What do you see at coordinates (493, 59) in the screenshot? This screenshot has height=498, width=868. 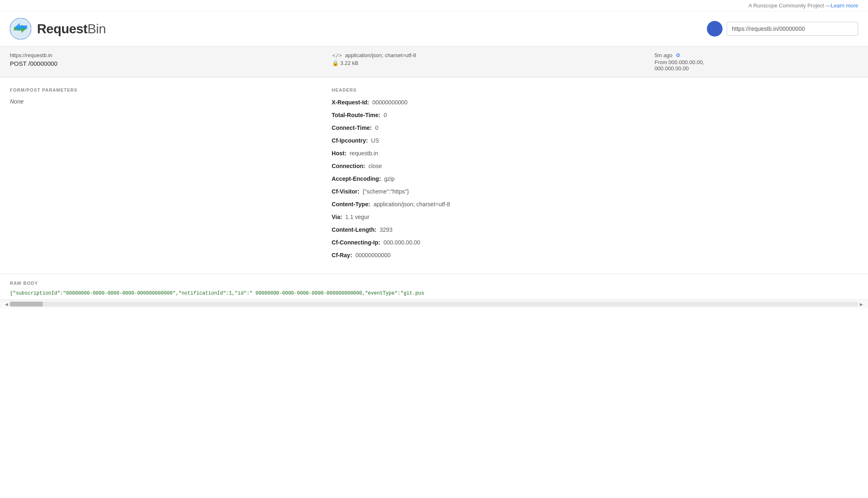 I see `banner-col-content: </> application/json; charset=utf-8 🔒 3.…` at bounding box center [493, 59].